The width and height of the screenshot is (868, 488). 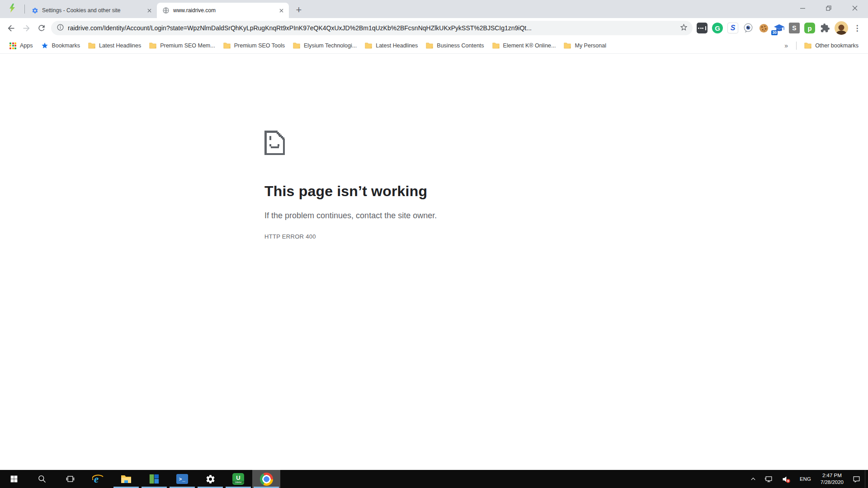 What do you see at coordinates (802, 8) in the screenshot?
I see `minimize-button` at bounding box center [802, 8].